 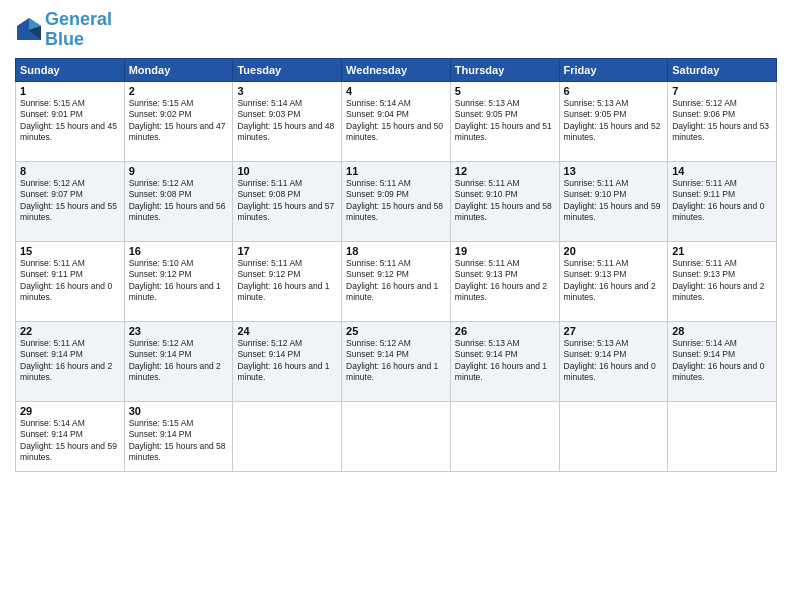 What do you see at coordinates (288, 281) in the screenshot?
I see `table-row: 17 Sunrise: 5:11 AM Sunset: 9:12 PM Dayl…` at bounding box center [288, 281].